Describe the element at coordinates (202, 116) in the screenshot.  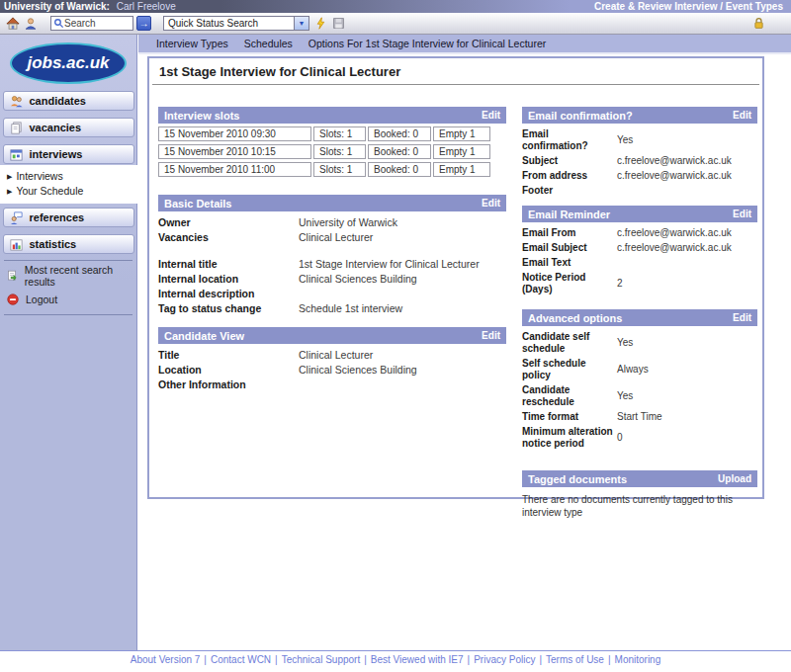
I see `section-title: Interview slots` at that location.